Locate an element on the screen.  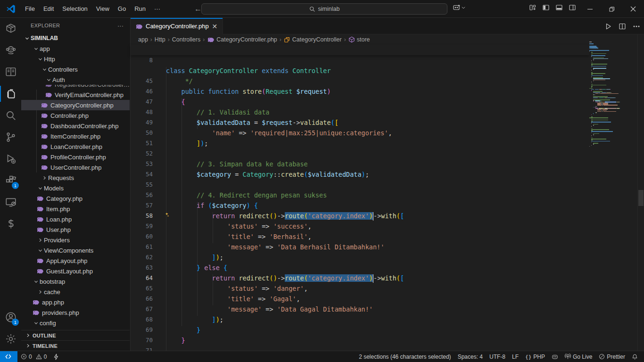
code-line-46: 46 public function store(Request $reques… is located at coordinates (360, 91).